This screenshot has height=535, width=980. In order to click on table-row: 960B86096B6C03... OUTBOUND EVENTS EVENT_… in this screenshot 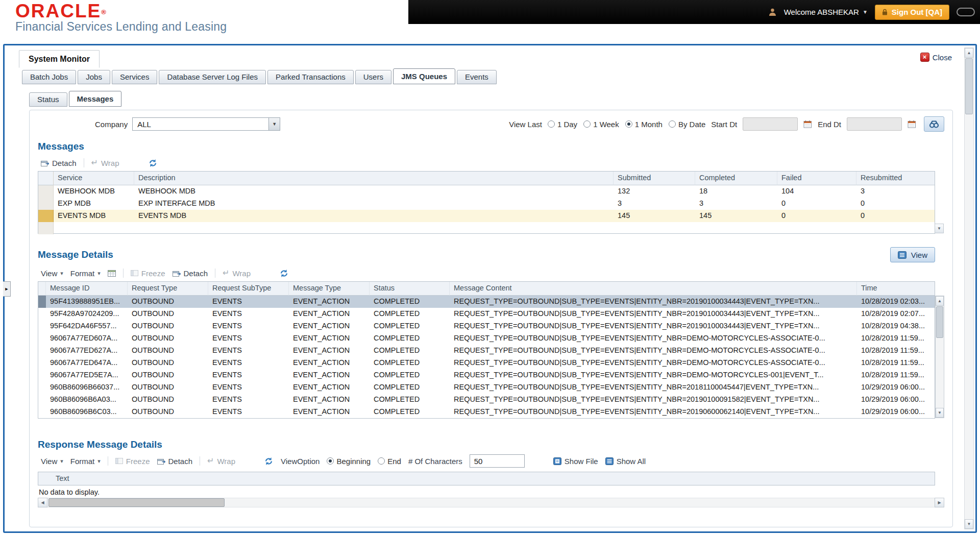, I will do `click(486, 412)`.